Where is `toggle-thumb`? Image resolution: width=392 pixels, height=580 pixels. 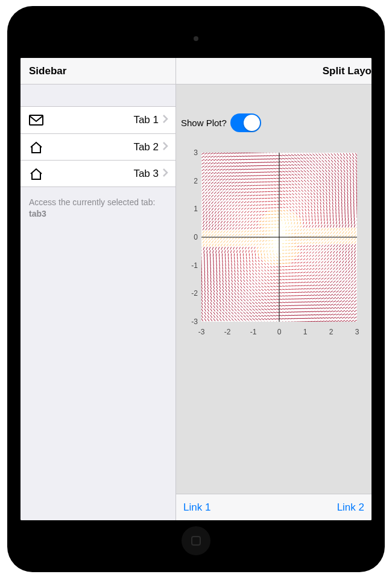
toggle-thumb is located at coordinates (252, 123).